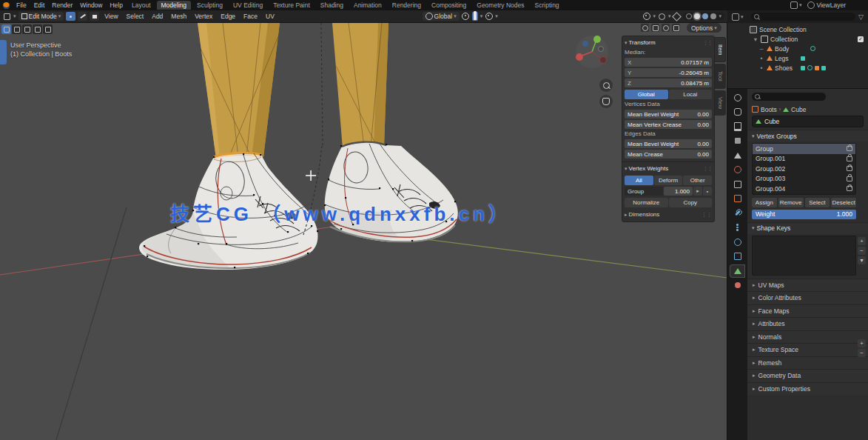 The width and height of the screenshot is (868, 440). I want to click on workspace-tab-uv-editing: UV Editing, so click(248, 5).